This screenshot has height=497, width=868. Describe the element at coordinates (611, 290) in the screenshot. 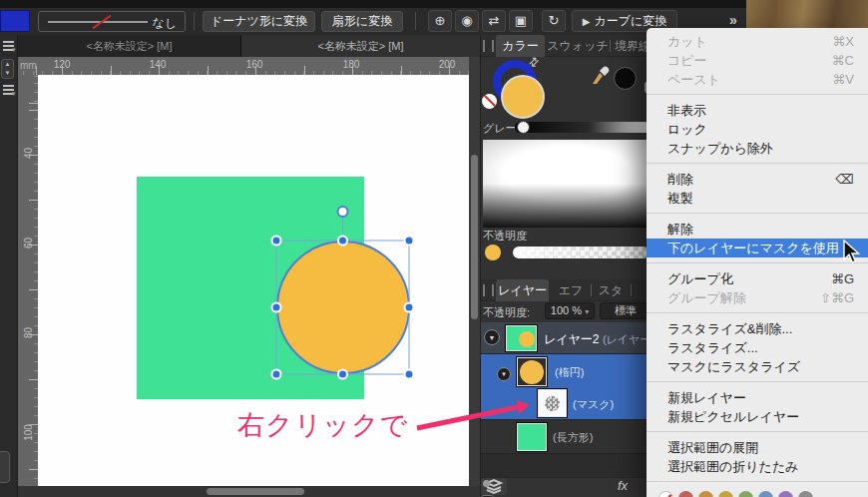

I see `tab-styles: スタイ` at that location.